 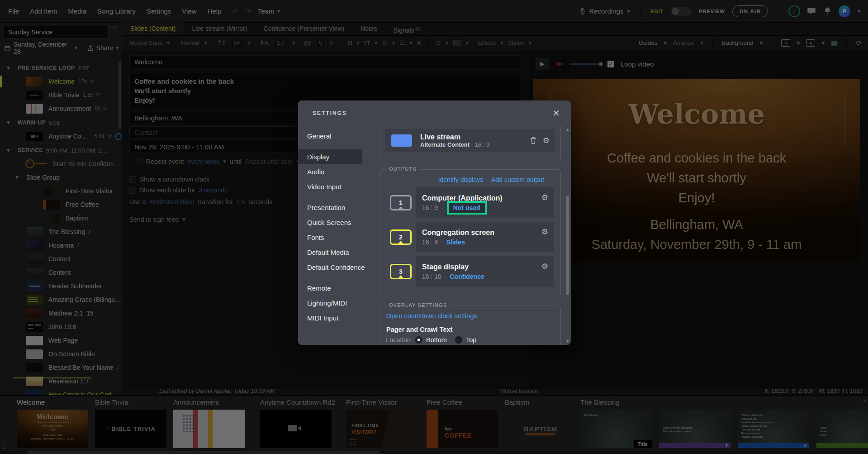 I want to click on settings-dialog-header: SETTINGS ✕, so click(x=434, y=113).